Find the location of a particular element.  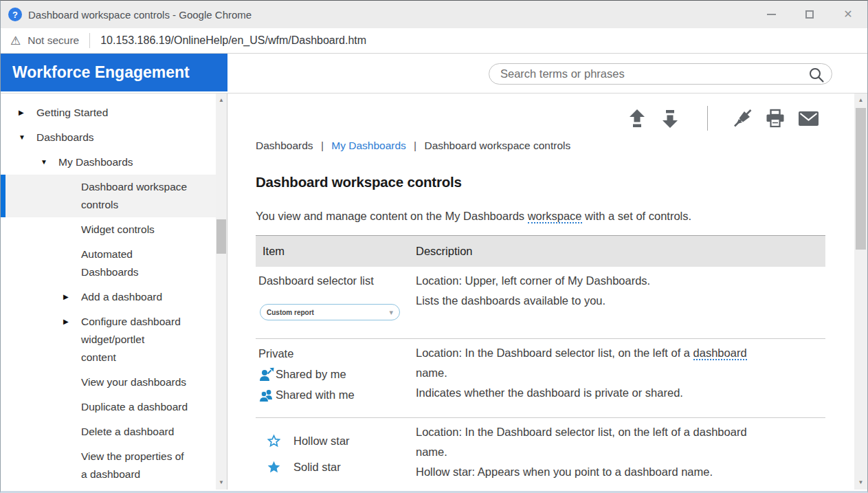

sidebar-item-label: Dashboard workspace controls is located at coordinates (134, 196).